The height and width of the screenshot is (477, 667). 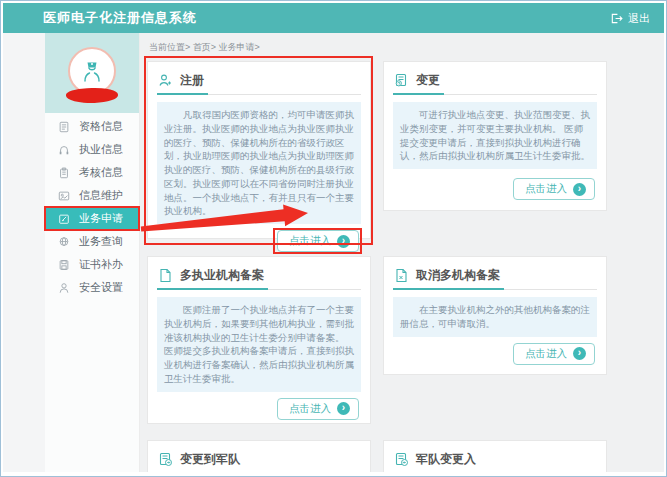 I want to click on enter-button-change: 点击进入 ›, so click(x=554, y=189).